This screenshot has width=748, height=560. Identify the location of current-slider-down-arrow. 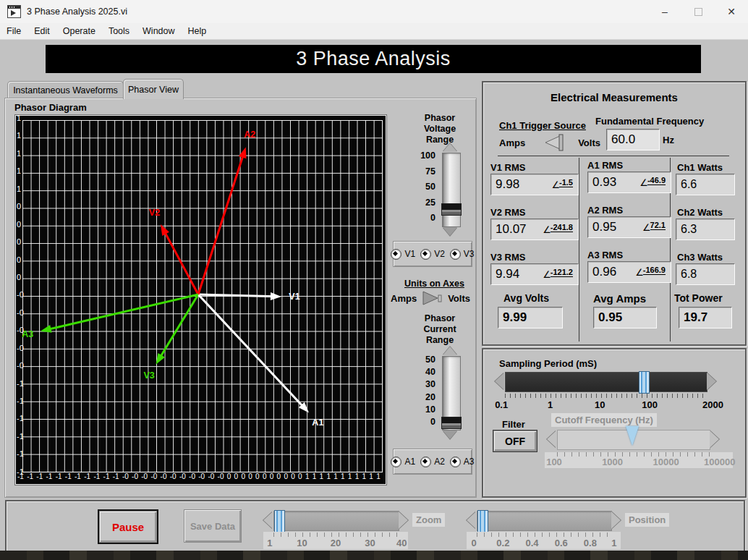
(450, 435).